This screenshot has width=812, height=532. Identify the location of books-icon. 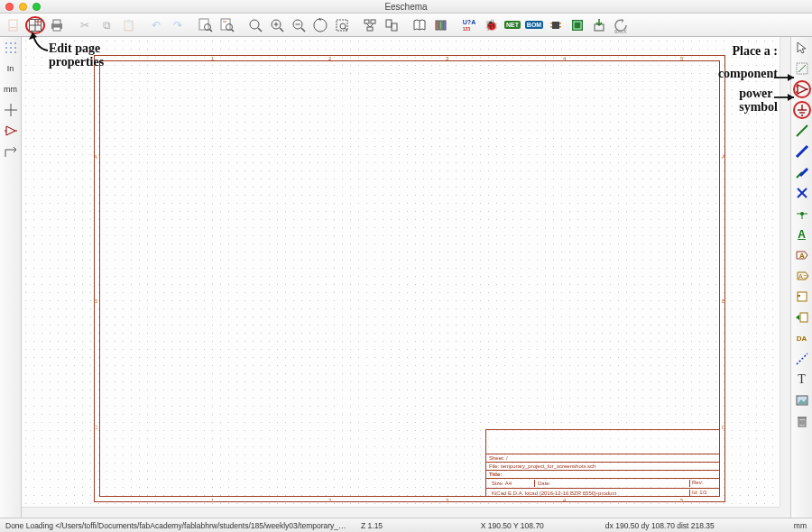
(441, 25).